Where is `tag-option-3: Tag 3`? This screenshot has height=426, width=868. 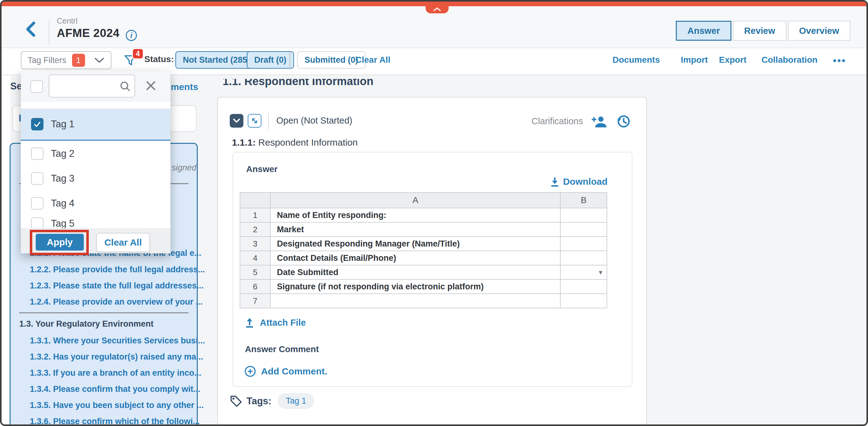 tag-option-3: Tag 3 is located at coordinates (96, 179).